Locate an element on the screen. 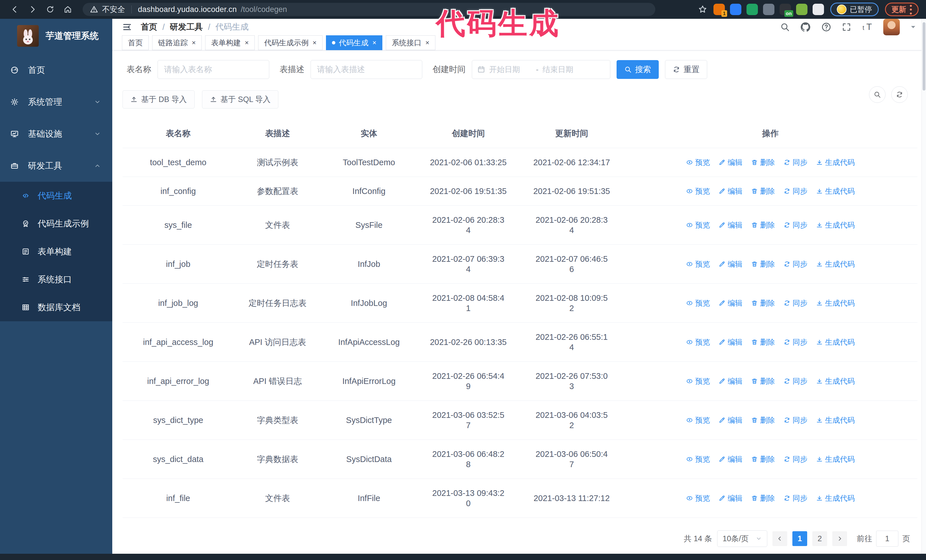 The height and width of the screenshot is (560, 926). tab-表单构建: 表单构建× is located at coordinates (230, 43).